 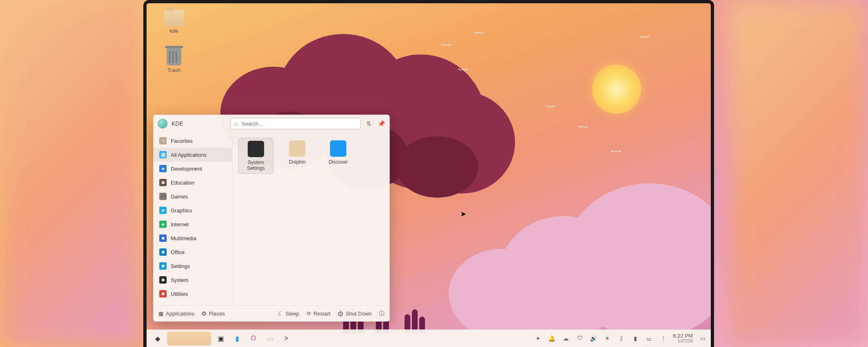 What do you see at coordinates (338, 156) in the screenshot?
I see `app-discover: Discover` at bounding box center [338, 156].